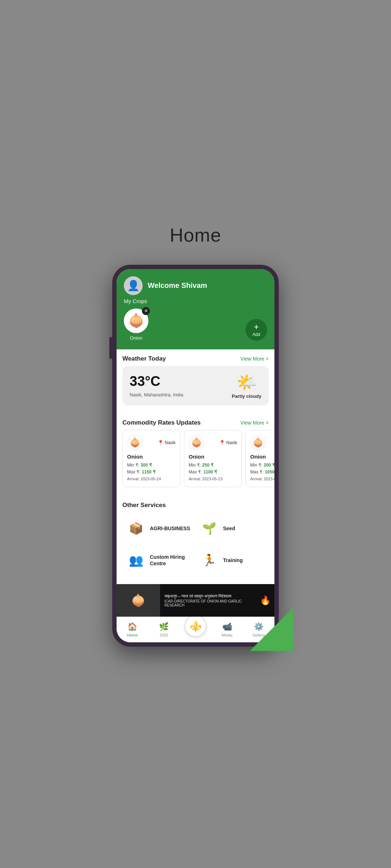  What do you see at coordinates (247, 382) in the screenshot?
I see `weather-icon: 🌤️` at bounding box center [247, 382].